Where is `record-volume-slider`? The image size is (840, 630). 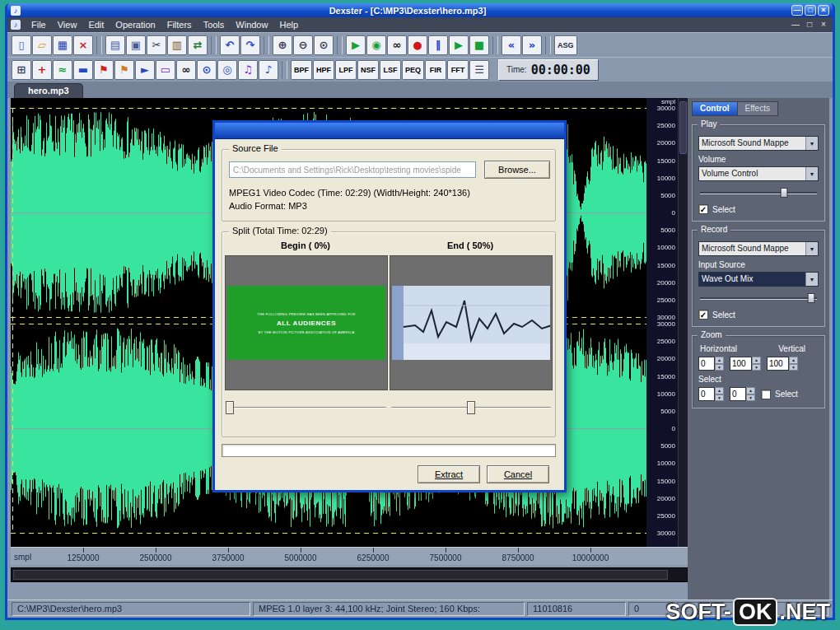 record-volume-slider is located at coordinates (758, 298).